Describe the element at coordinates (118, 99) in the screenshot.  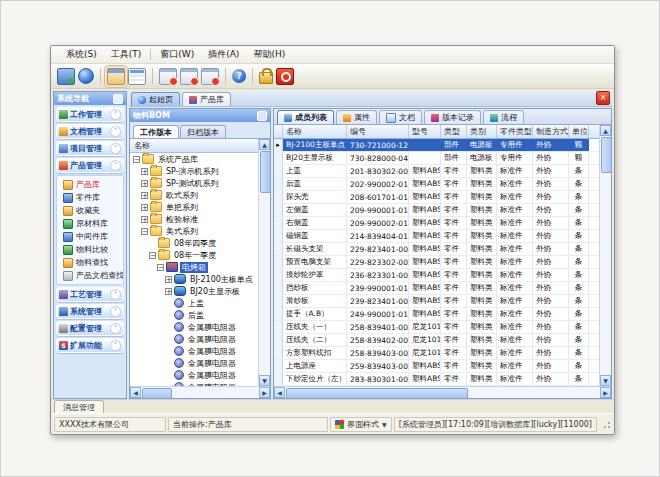
I see `sidebar-collapse-icon` at that location.